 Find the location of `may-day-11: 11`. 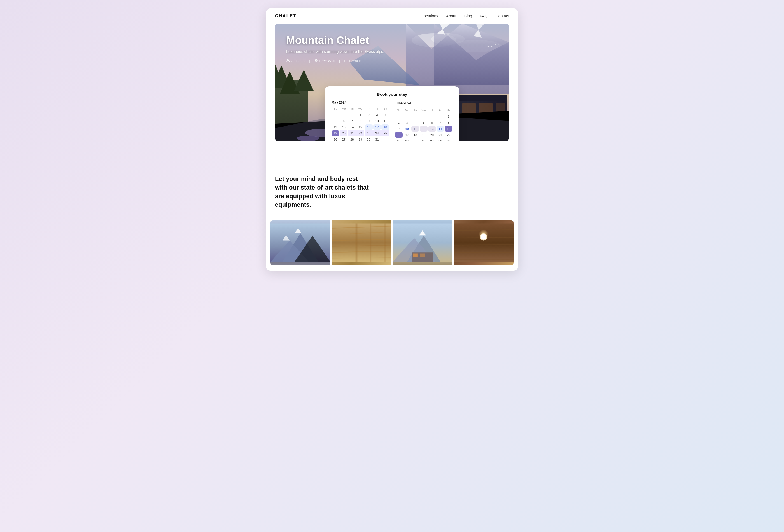

may-day-11: 11 is located at coordinates (385, 121).